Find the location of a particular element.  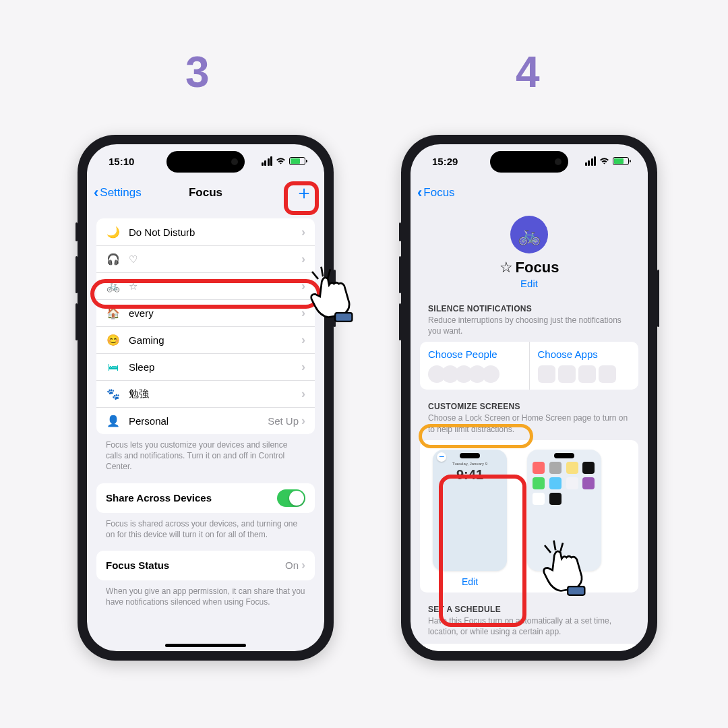

row-label: 勉強 is located at coordinates (215, 394).